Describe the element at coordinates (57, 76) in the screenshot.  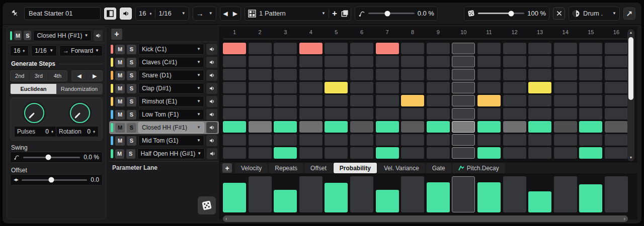
I see `interval-4th-button: 4th` at that location.